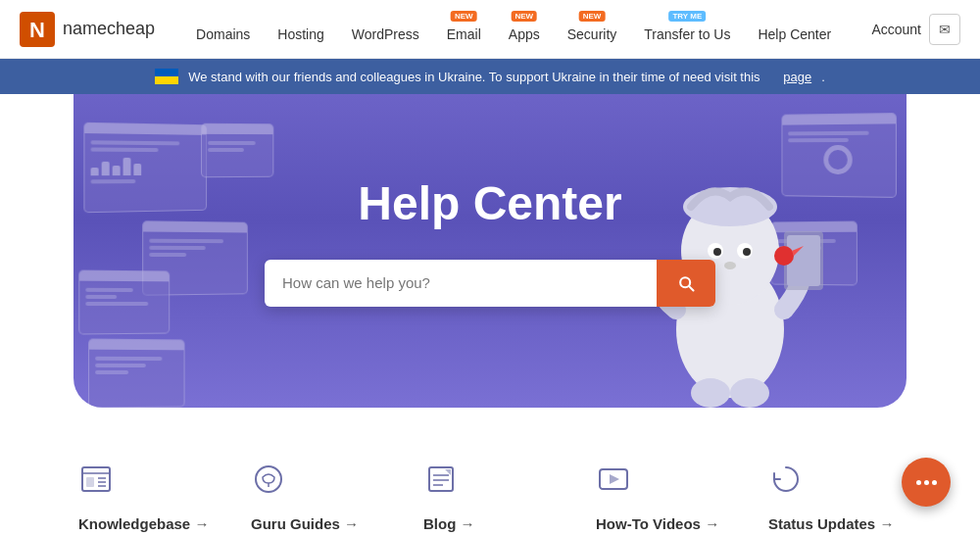 This screenshot has height=536, width=980. Describe the element at coordinates (386, 29) in the screenshot. I see `nav-item-wordpress: WordPress` at that location.